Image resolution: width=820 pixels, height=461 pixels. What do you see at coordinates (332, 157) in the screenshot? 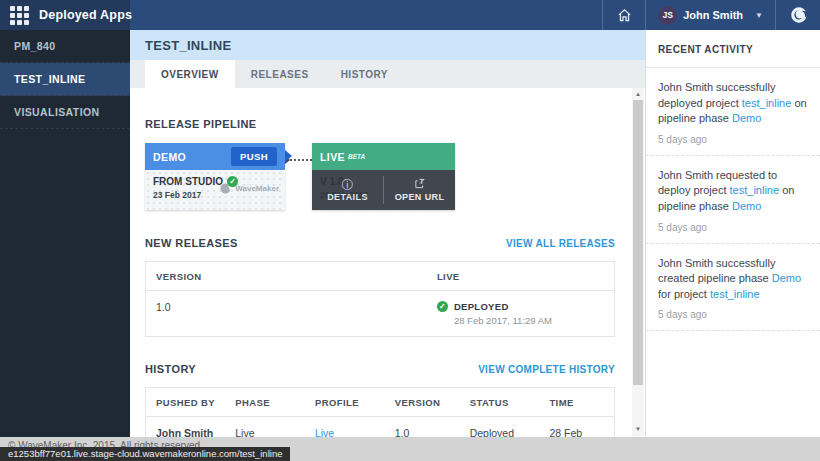
I see `phase-name: LIVE` at bounding box center [332, 157].